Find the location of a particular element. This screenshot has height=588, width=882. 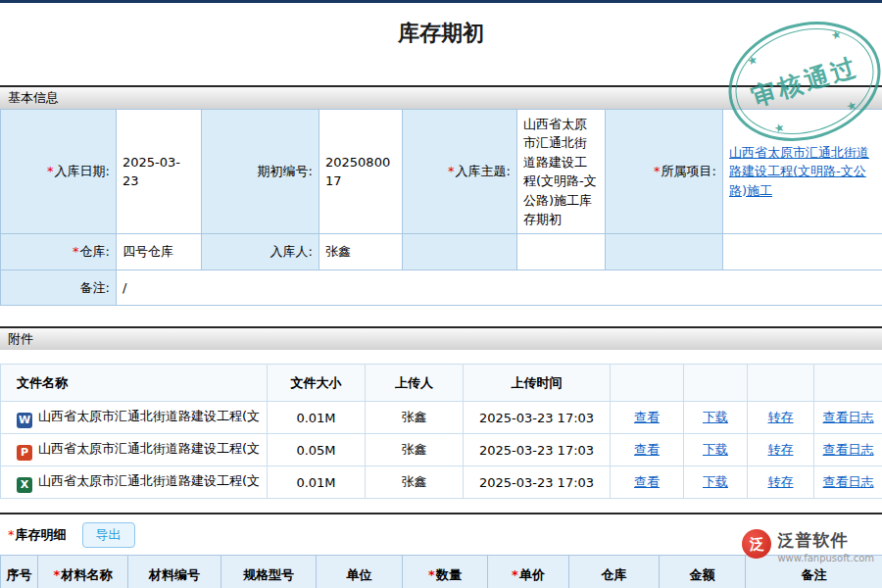

detail-col-warehouse: 仓库 is located at coordinates (614, 572).